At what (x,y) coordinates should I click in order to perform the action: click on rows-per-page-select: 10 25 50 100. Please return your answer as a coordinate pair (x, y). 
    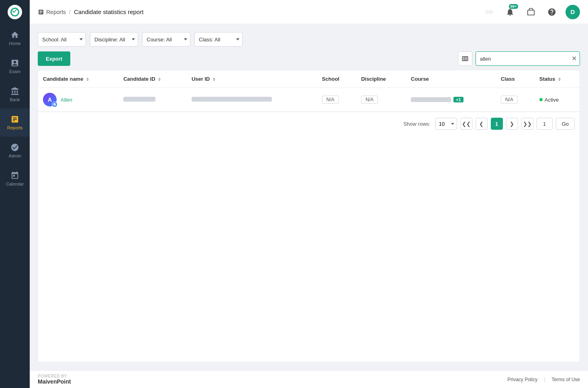
    Looking at the image, I should click on (446, 124).